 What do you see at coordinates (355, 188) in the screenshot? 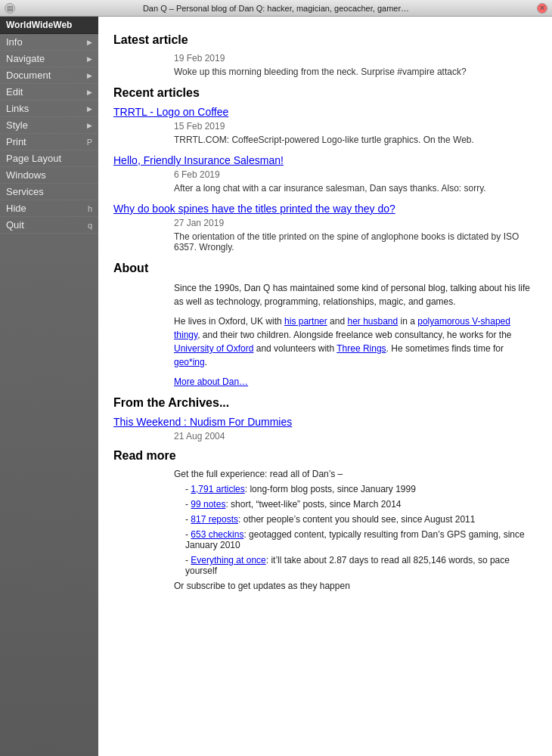
I see `recent-article-desc-1: After a long chat with a car insurance s…` at bounding box center [355, 188].